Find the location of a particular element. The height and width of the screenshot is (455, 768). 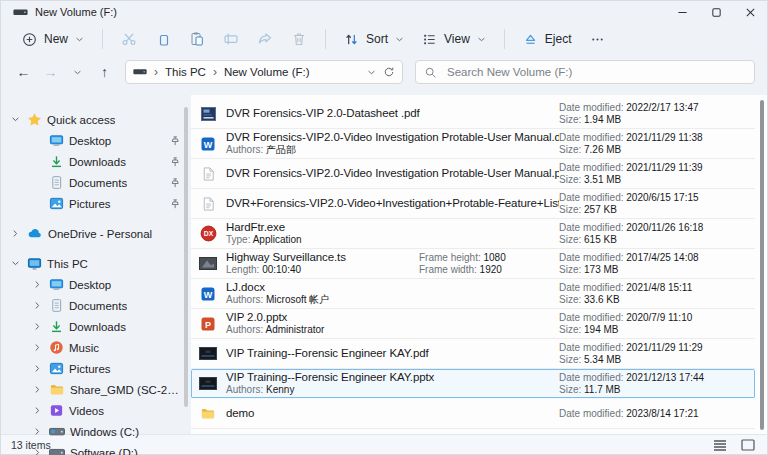

copy-button is located at coordinates (163, 39).